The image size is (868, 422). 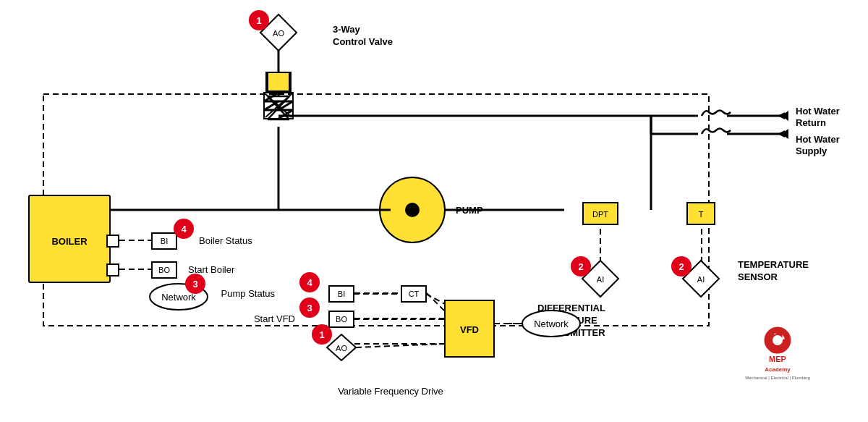 I want to click on num2-temp: 2, so click(x=681, y=266).